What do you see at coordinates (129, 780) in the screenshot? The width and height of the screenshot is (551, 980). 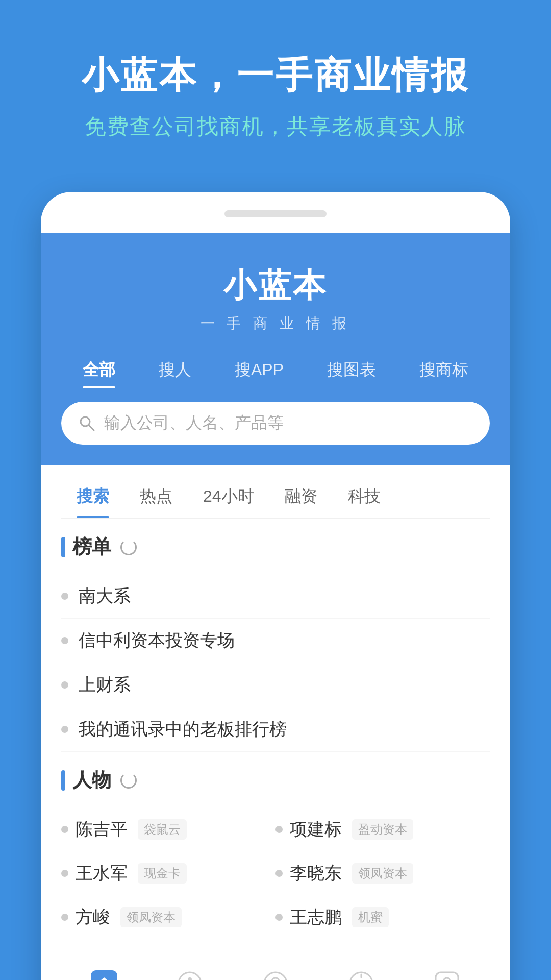 I see `people-refresh-icon` at bounding box center [129, 780].